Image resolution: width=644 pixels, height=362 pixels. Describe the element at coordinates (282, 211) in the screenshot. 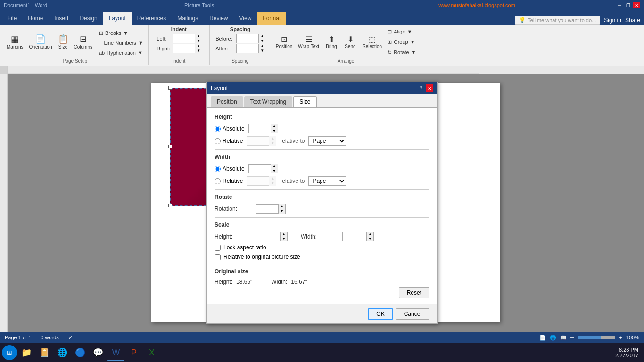

I see `rotation-down: ▼` at that location.